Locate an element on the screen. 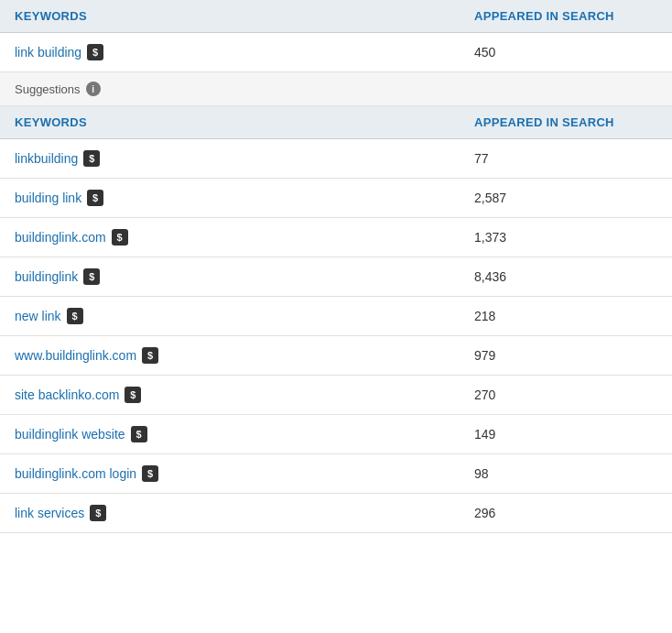  appeared-cell: 1,373 is located at coordinates (566, 237).